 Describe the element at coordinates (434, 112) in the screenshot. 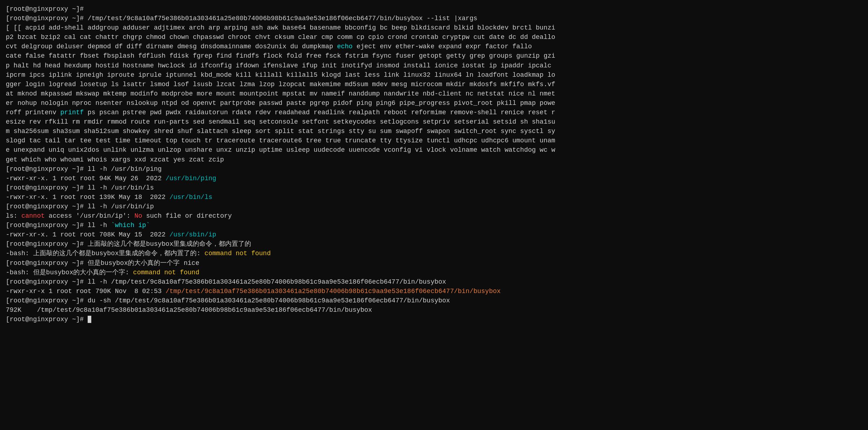

I see `line-12: roff printenv printf ps pscan pstree pwd…` at that location.